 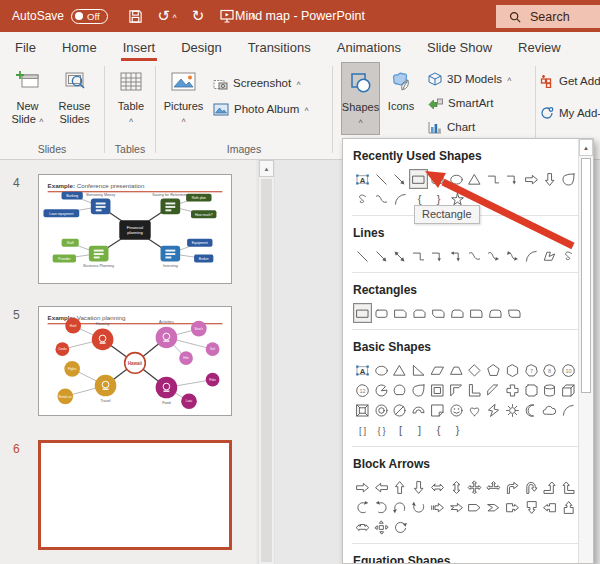 What do you see at coordinates (266, 362) in the screenshot?
I see `slide-panel-scrollbar: ▲` at bounding box center [266, 362].